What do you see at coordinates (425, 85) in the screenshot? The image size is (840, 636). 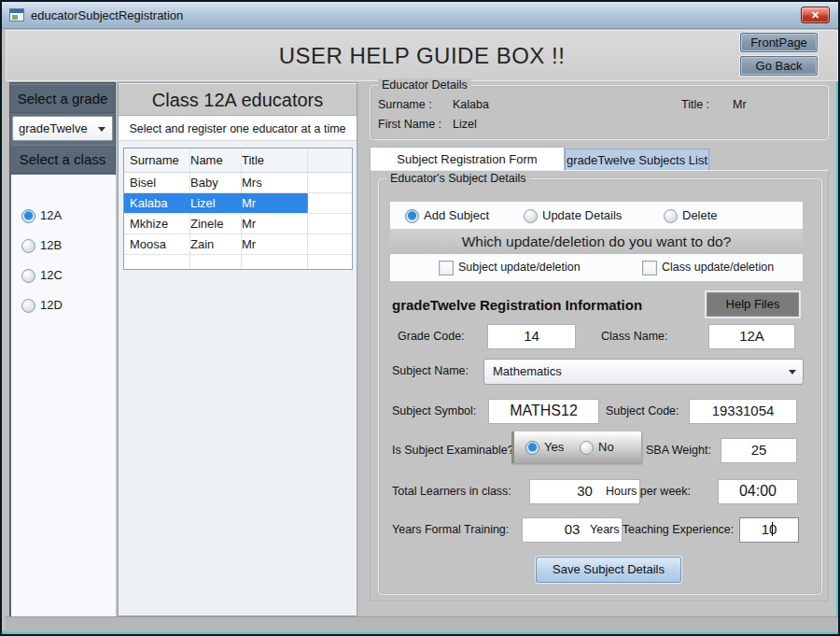 I see `educator-details-legend: Educator Details` at bounding box center [425, 85].